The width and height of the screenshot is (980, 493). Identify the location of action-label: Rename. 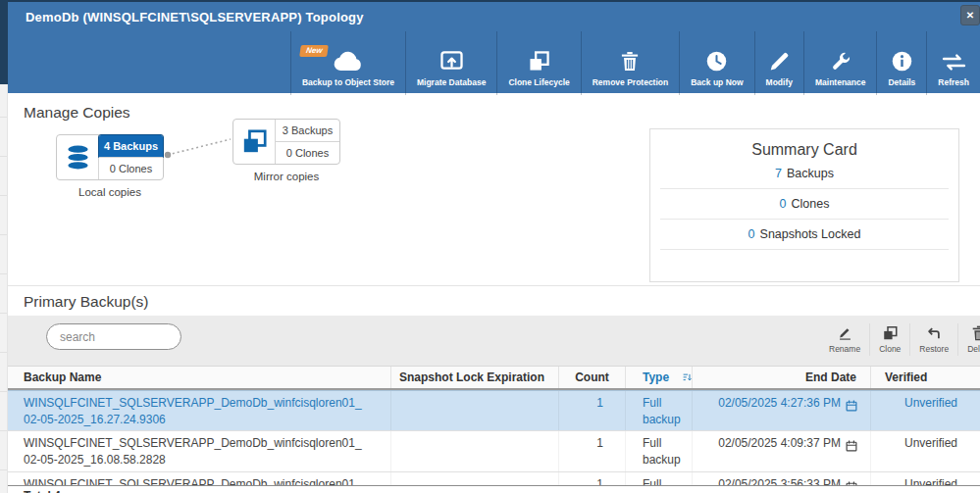
(845, 349).